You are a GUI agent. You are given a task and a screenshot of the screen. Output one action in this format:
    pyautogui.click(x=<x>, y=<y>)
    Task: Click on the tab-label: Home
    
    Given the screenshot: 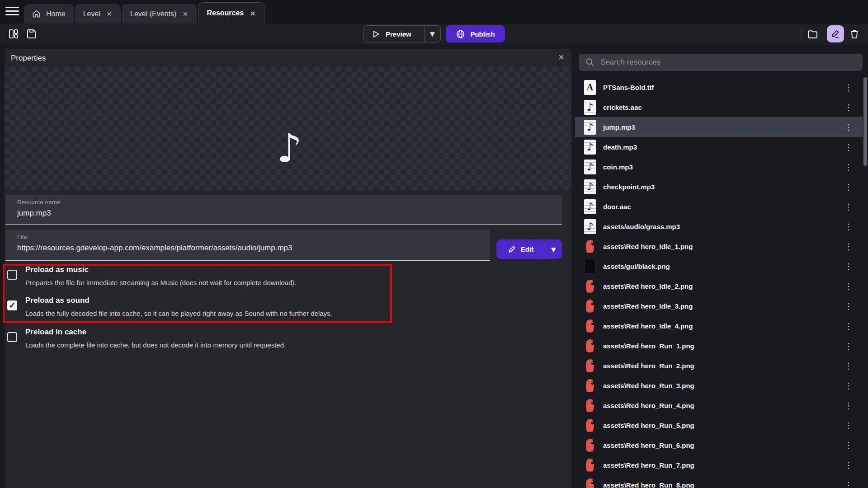 What is the action you would take?
    pyautogui.click(x=56, y=14)
    